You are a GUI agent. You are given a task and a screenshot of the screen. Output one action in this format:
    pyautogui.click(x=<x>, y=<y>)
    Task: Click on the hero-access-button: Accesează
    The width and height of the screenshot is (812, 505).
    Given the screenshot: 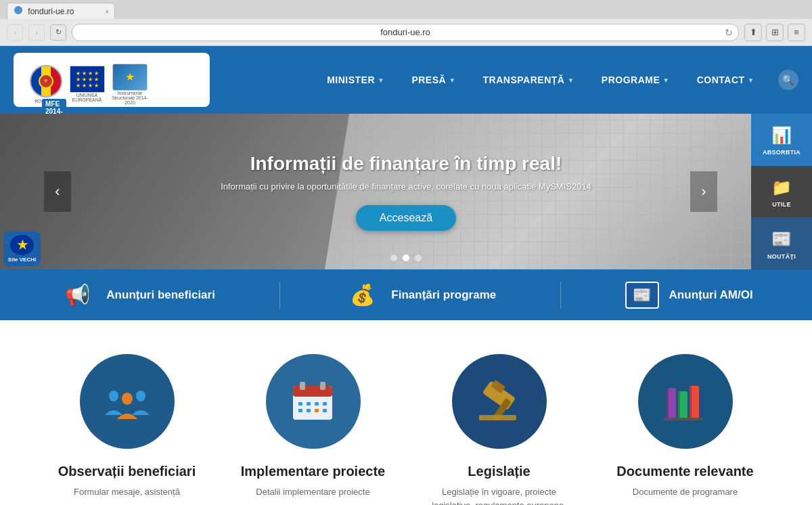 What is the action you would take?
    pyautogui.click(x=406, y=218)
    